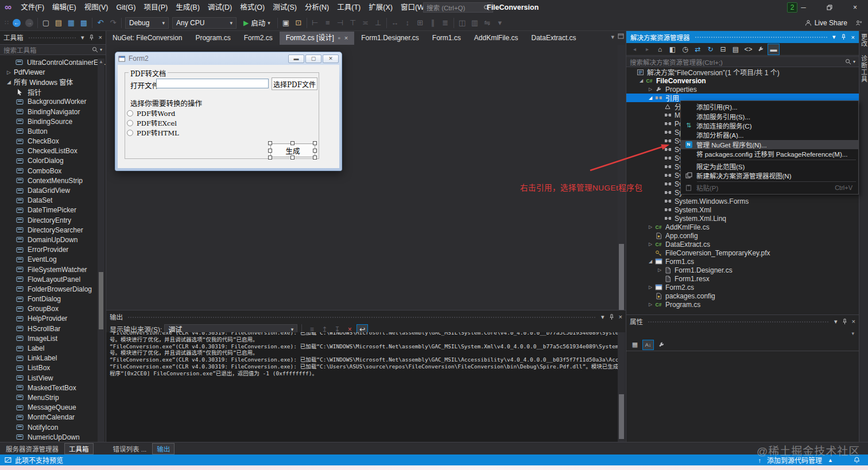 This screenshot has width=868, height=470. What do you see at coordinates (711, 49) in the screenshot?
I see `se-refresh-icon: ↻` at bounding box center [711, 49].